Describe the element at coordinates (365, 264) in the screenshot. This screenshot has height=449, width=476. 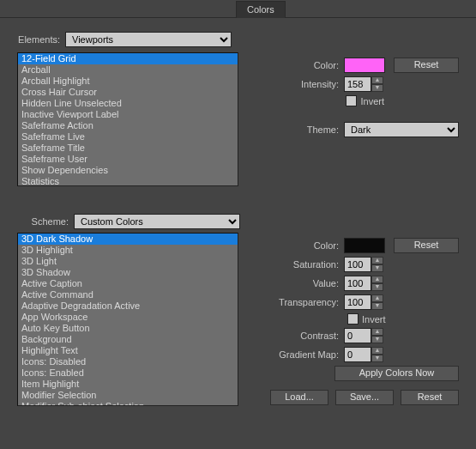
I see `saturation-spinner: ▲▼` at that location.